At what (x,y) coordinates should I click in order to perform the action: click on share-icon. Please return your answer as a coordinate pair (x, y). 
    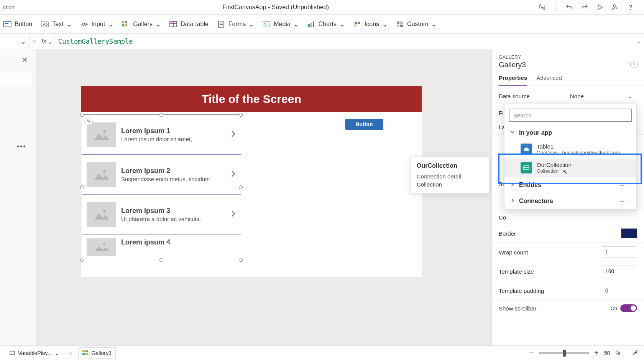
    Looking at the image, I should click on (615, 7).